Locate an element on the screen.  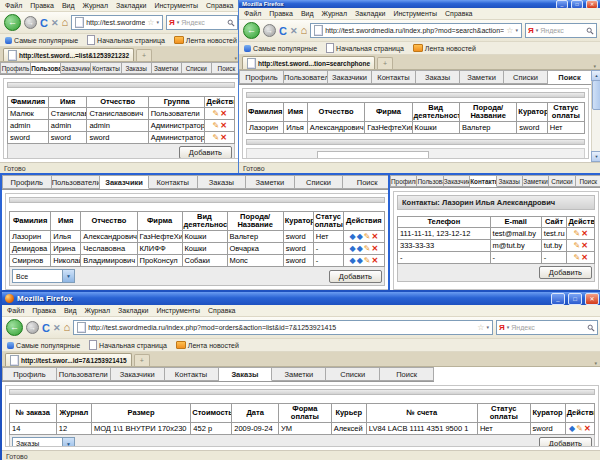
menu-view: Вид is located at coordinates (68, 6).